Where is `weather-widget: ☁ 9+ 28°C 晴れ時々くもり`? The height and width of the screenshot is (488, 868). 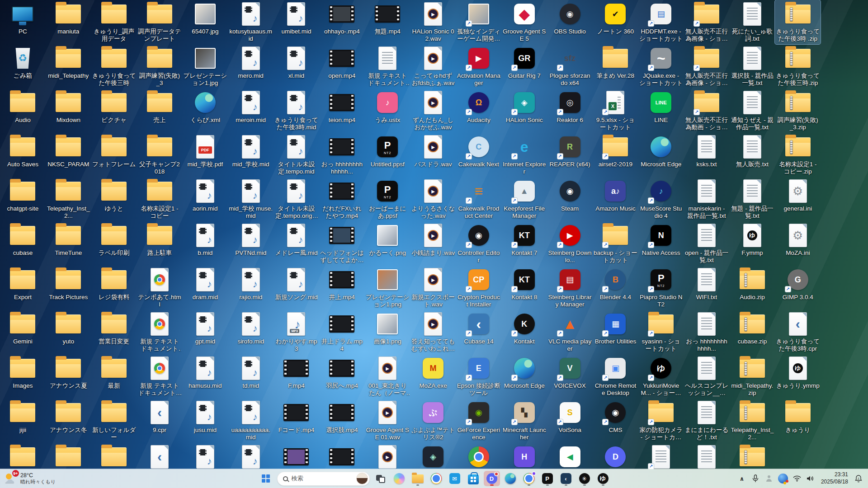 weather-widget: ☁ 9+ 28°C 晴れ時々くもり is located at coordinates (30, 479).